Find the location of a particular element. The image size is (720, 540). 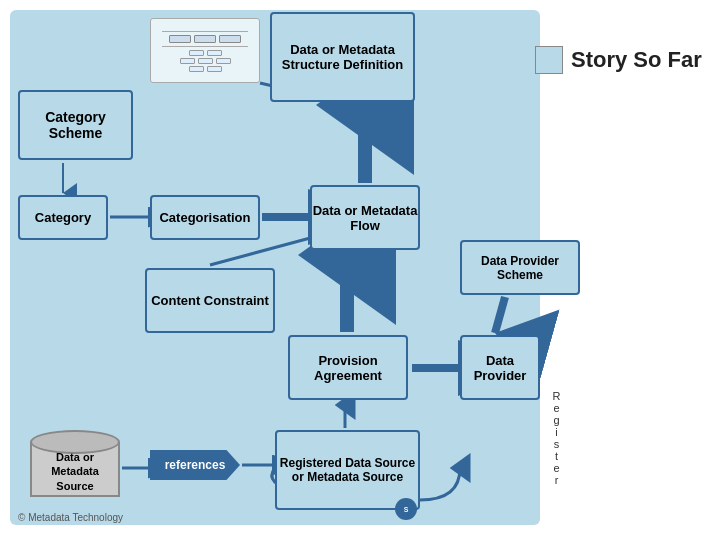

data-source-cylinder: Data orMetadataSource is located at coordinates (75, 468).